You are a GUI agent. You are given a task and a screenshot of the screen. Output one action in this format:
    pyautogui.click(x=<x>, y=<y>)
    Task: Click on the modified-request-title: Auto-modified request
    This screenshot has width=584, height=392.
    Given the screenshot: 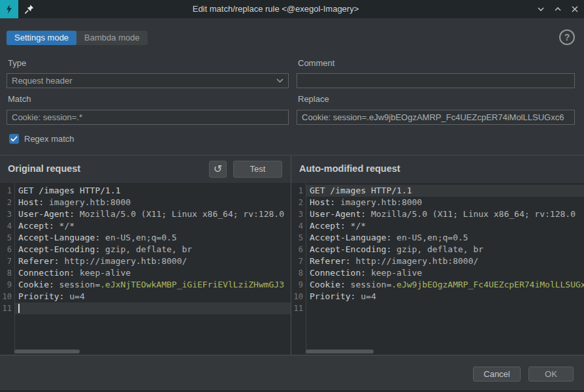 What is the action you would take?
    pyautogui.click(x=350, y=169)
    